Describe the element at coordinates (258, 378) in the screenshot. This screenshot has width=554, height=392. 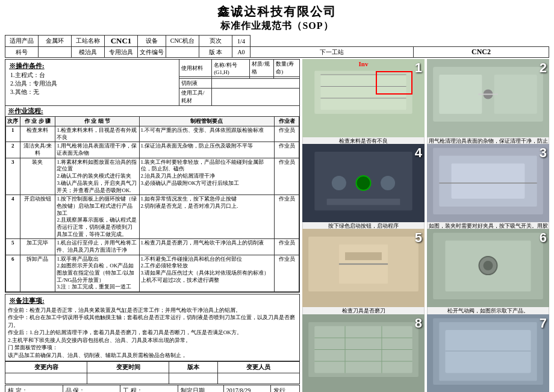
I see `changes-person-row` at that location.